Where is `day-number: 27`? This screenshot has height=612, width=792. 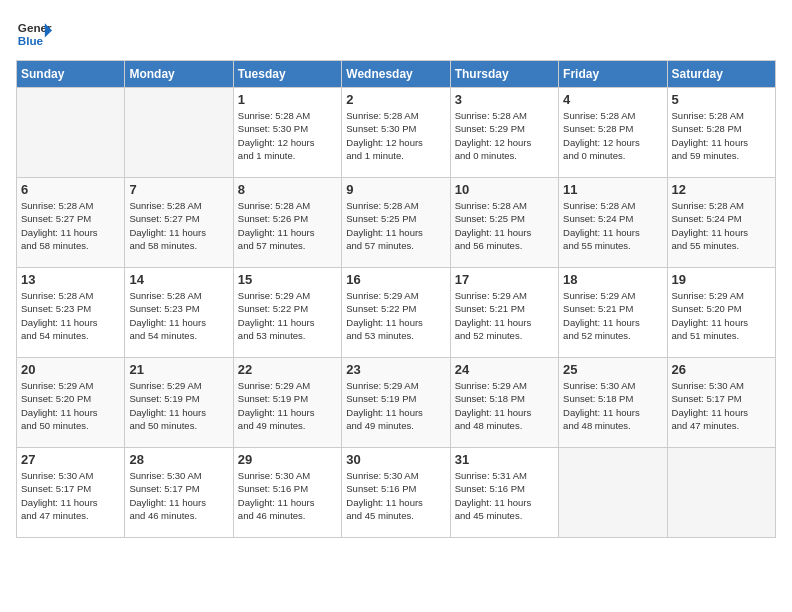
day-number: 27 is located at coordinates (70, 460).